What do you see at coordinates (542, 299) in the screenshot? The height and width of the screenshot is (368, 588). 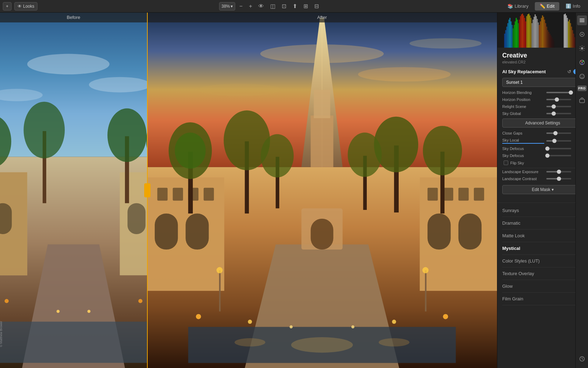 I see `menu-item-film-grain: Film Grain` at bounding box center [542, 299].